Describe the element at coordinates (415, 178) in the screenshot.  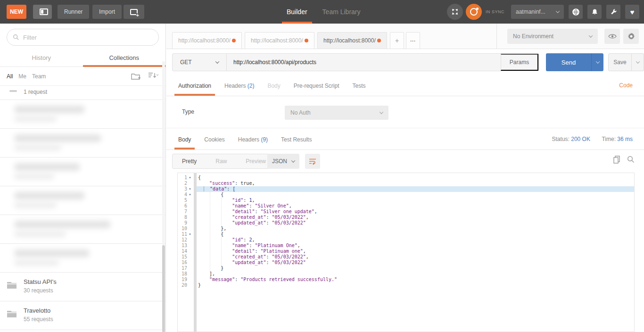
I see `code-line: {` at that location.